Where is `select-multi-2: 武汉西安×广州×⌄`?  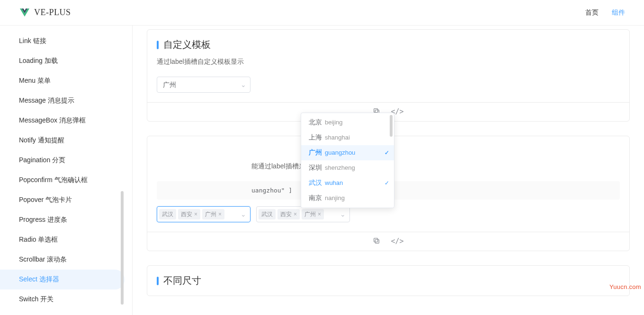
select-multi-2: 武汉西安×广州×⌄ is located at coordinates (303, 214).